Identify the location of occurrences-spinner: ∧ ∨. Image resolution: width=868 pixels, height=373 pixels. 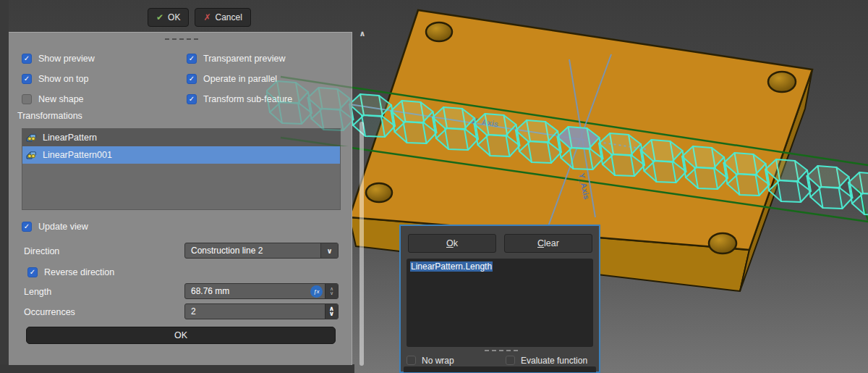
(331, 311).